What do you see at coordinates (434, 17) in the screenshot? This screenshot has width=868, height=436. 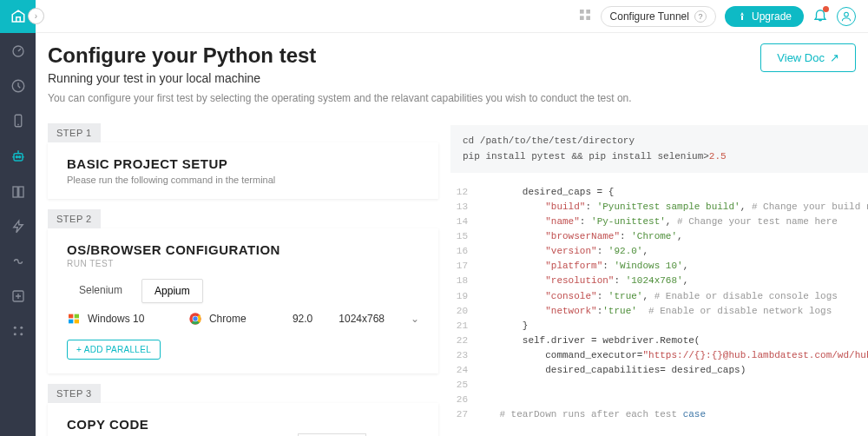 I see `topbar: › Configure Tunnel ? Upgrade` at bounding box center [434, 17].